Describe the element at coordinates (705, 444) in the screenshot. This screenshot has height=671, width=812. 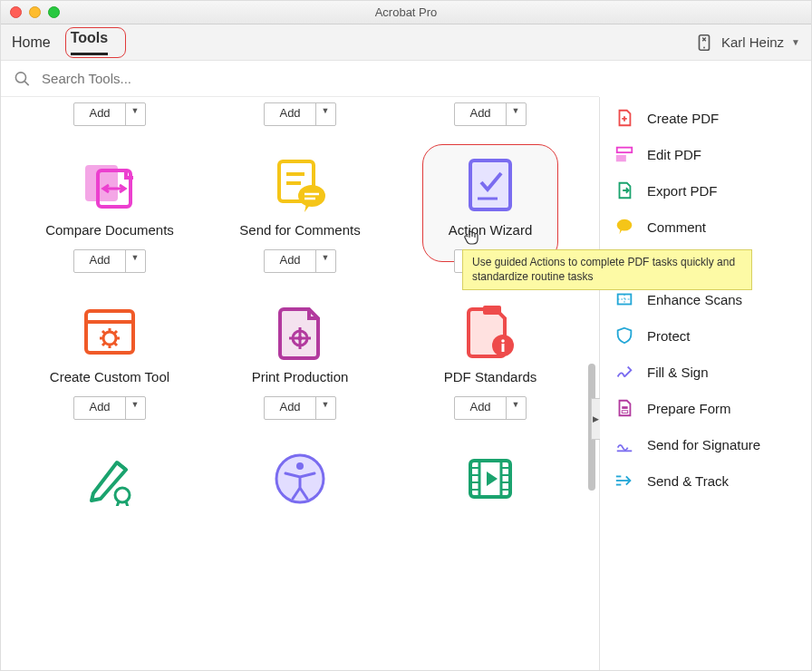
I see `sidebar-item-send-signature: Send for Signature` at that location.